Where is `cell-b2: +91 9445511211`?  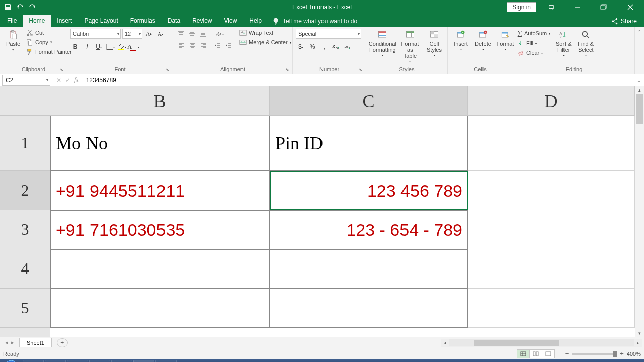 cell-b2: +91 9445511211 is located at coordinates (160, 191).